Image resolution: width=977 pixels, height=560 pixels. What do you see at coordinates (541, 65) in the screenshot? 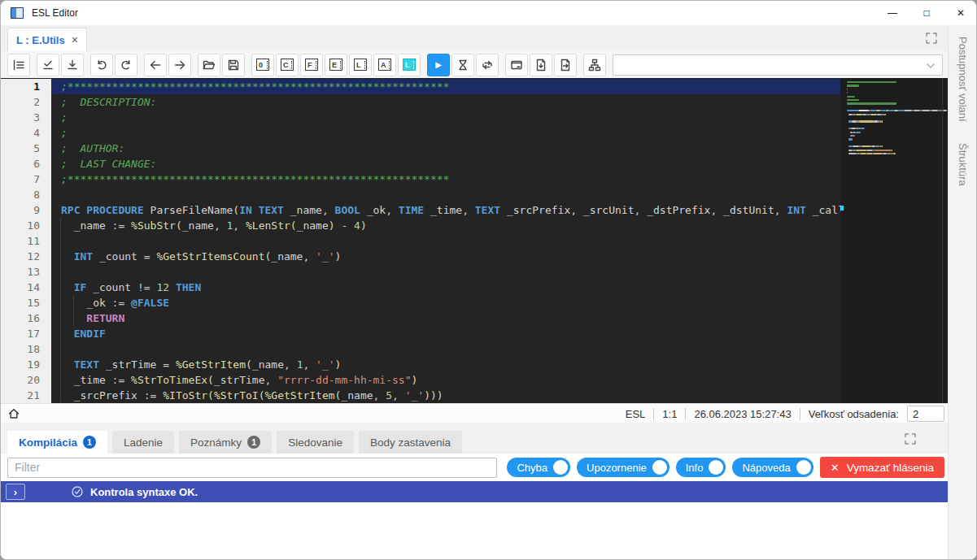
I see `doc-save-button` at bounding box center [541, 65].